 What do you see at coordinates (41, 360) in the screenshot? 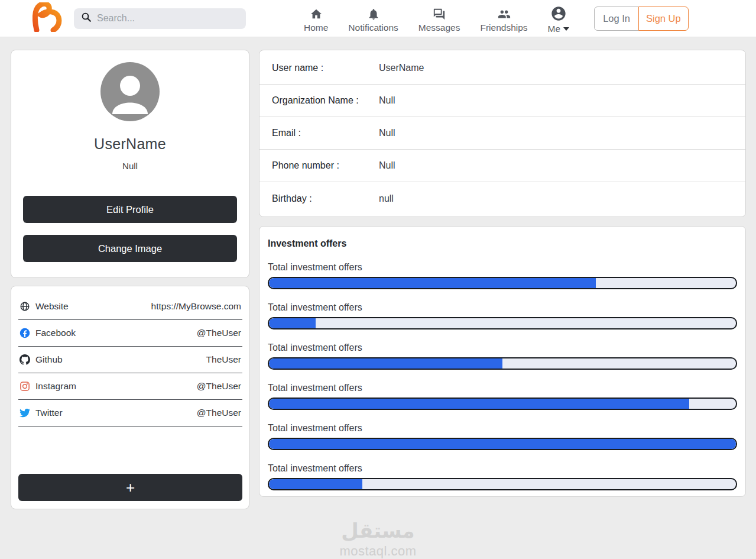
I see `social-left: Github` at bounding box center [41, 360].